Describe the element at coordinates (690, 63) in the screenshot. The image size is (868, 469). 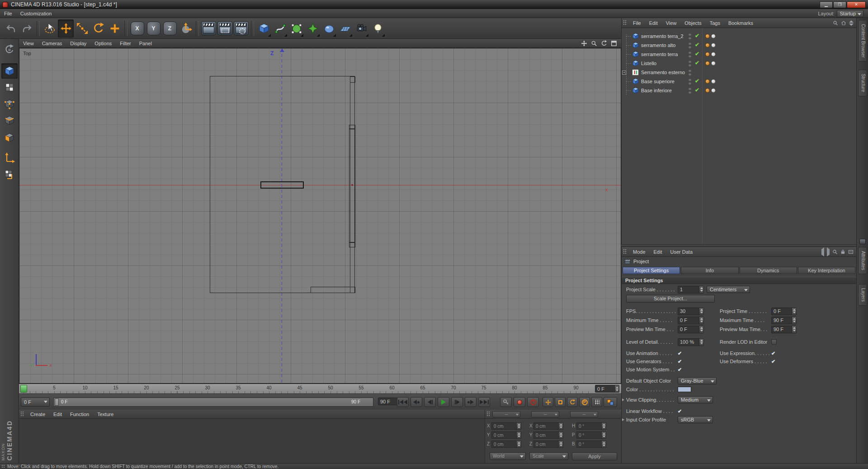
I see `visibility-dots` at that location.